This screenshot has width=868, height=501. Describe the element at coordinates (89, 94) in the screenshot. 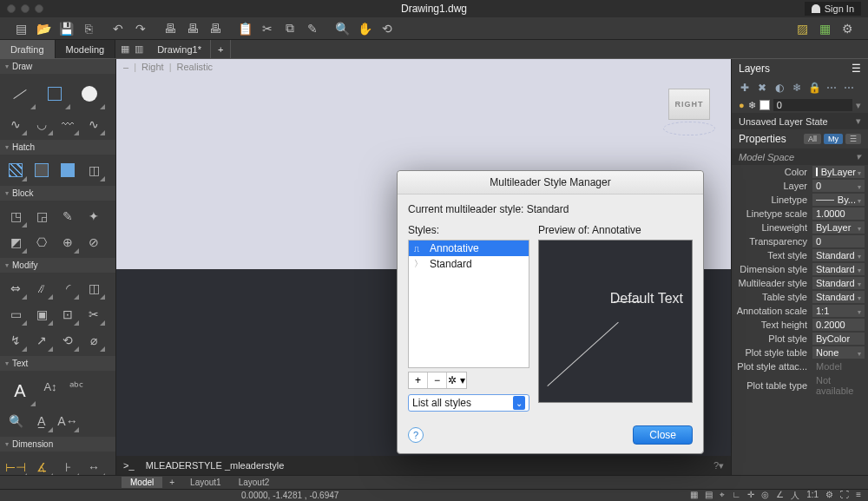

I see `circle-tool` at that location.